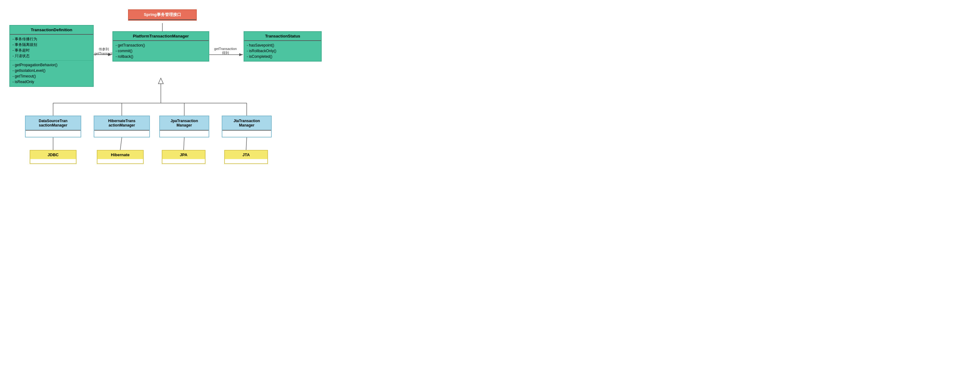  Describe the element at coordinates (53, 123) in the screenshot. I see `datasource-manager-label: DataSourceTransactionManager` at that location.